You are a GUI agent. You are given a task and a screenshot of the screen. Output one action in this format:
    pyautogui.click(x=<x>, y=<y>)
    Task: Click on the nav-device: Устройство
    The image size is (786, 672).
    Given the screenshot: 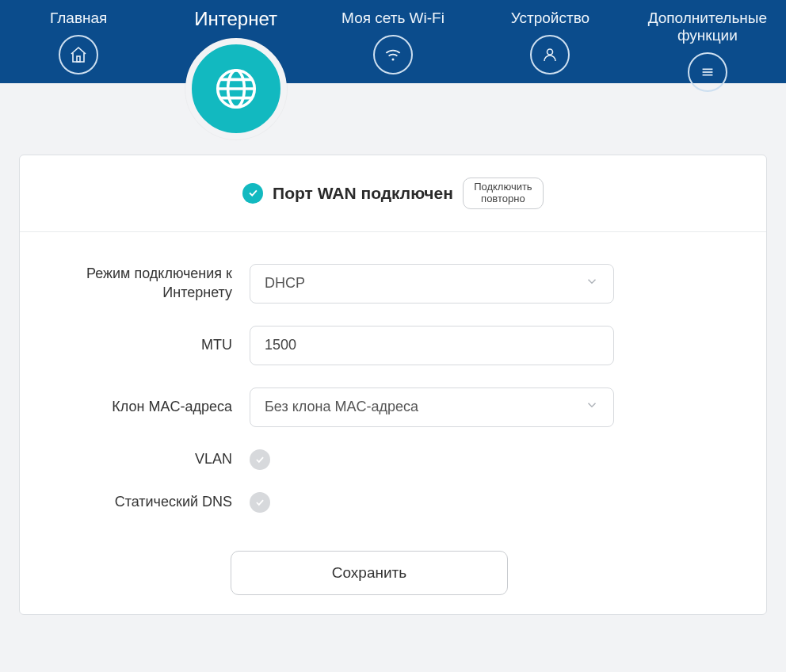 What is the action you would take?
    pyautogui.click(x=550, y=37)
    